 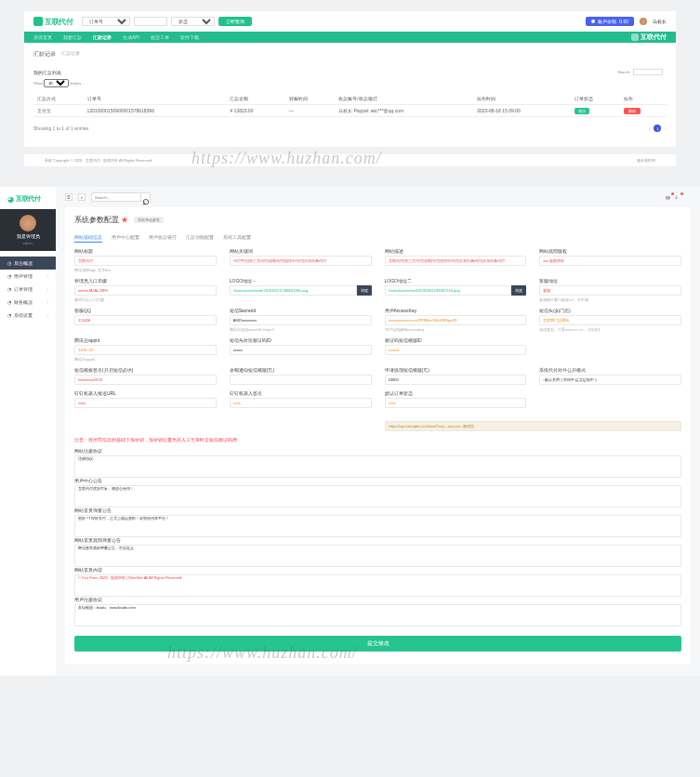 I want to click on field-admin-pass: 管理员入口后缀管理后台入口后缀, so click(x=145, y=290).